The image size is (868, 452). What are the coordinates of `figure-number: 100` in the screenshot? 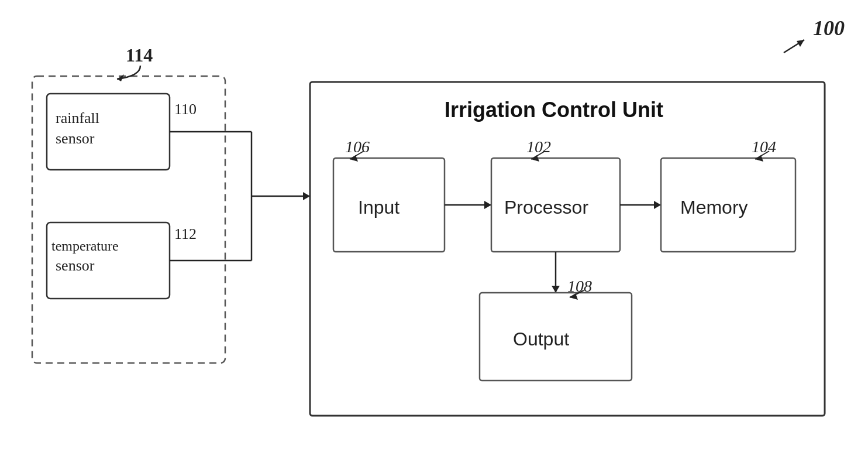 It's located at (829, 28).